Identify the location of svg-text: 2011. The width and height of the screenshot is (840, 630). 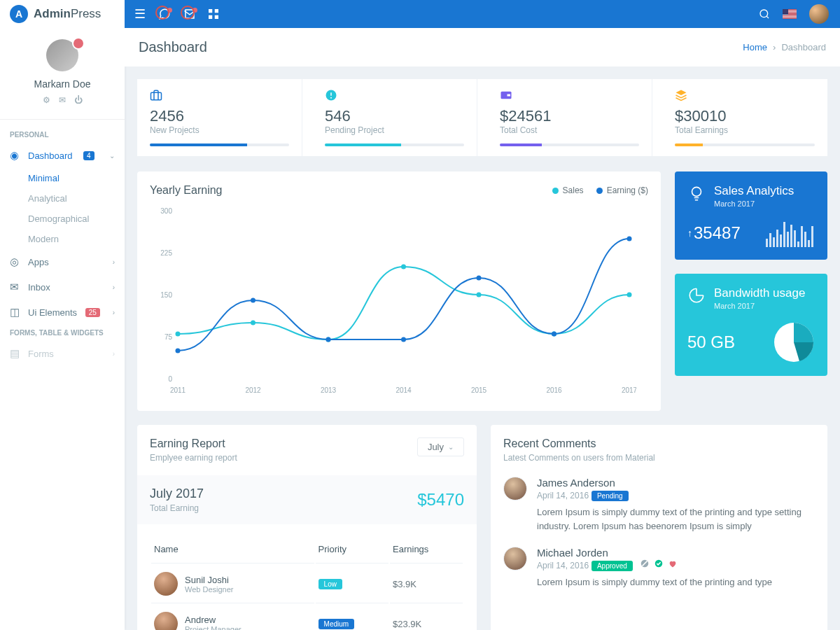
(178, 391).